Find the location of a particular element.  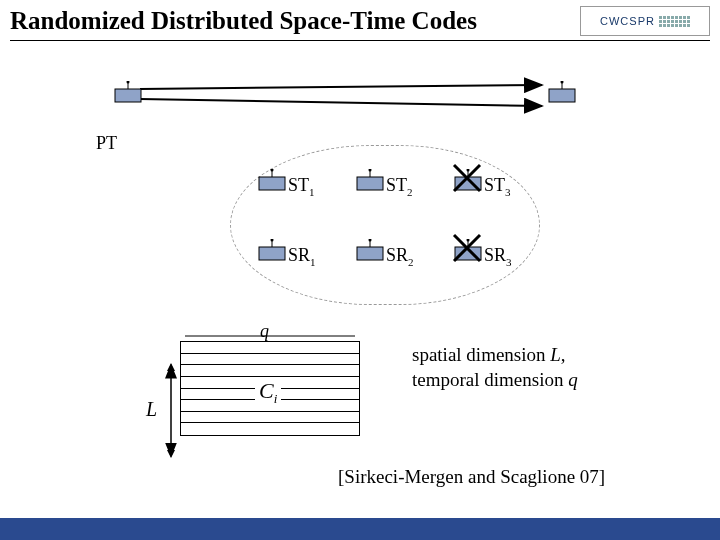

node-pt is located at coordinates (128, 92).